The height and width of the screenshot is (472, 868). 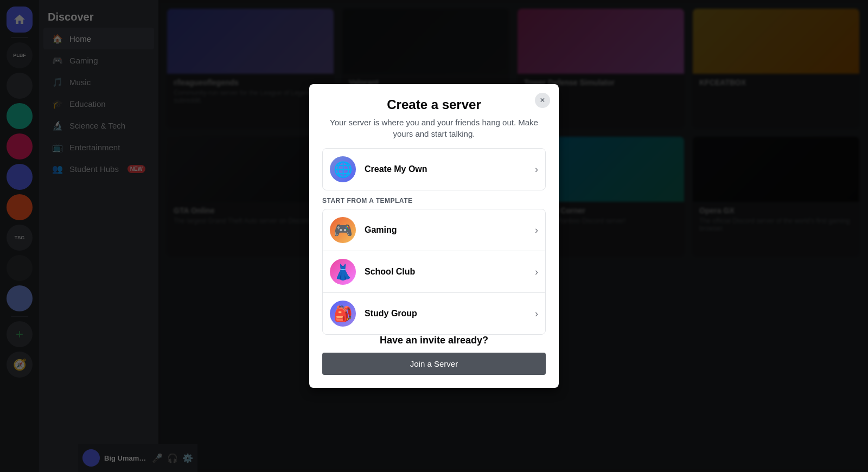 I want to click on school-club-template-label: School Club, so click(x=445, y=272).